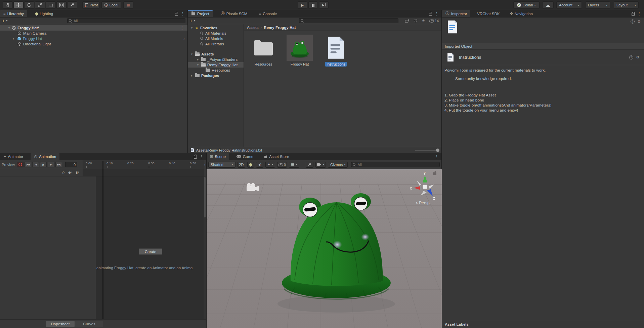  What do you see at coordinates (336, 50) in the screenshot?
I see `asset-instructions-text: Instructions` at bounding box center [336, 50].